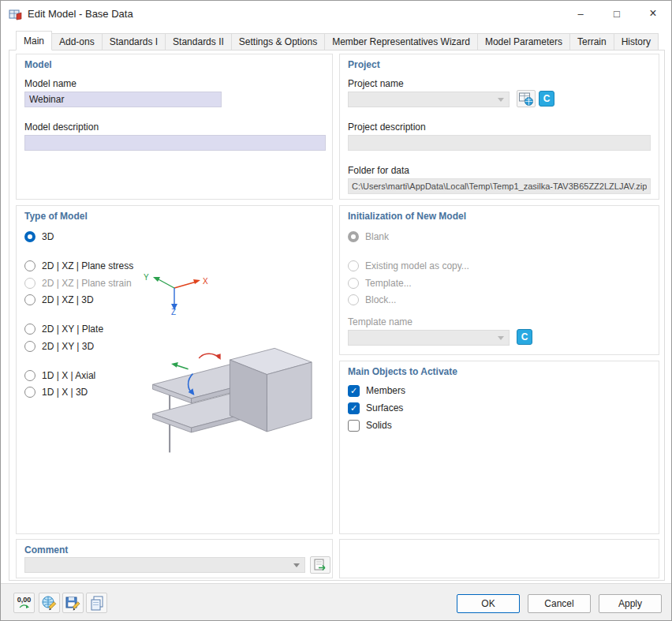  I want to click on checkbox-members: ✓ Members, so click(377, 391).